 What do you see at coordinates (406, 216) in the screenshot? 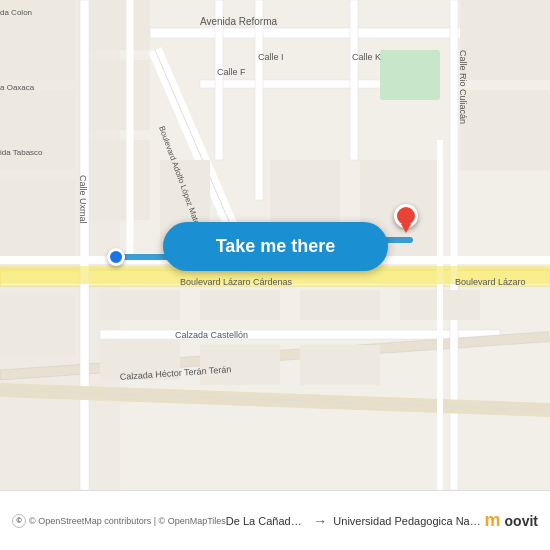
I see `destination-pin` at bounding box center [406, 216].